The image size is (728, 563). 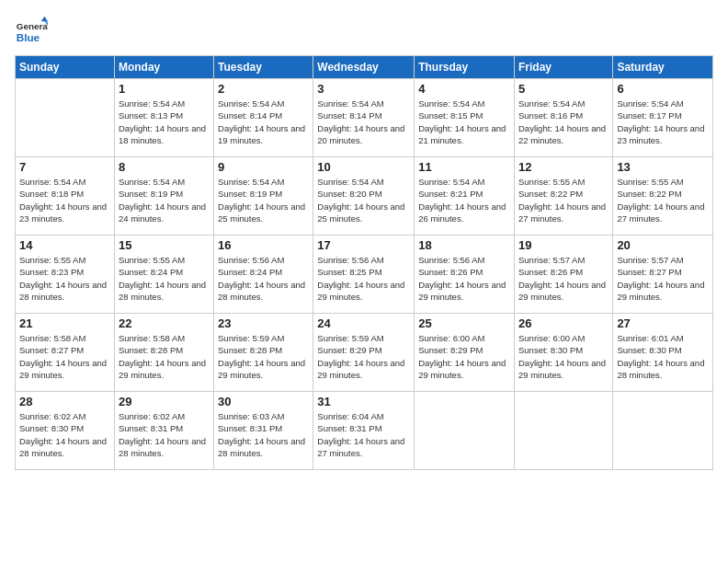 What do you see at coordinates (264, 118) in the screenshot?
I see `calendar-cell: 2 Sunrise: 5:54 AMSunset: 8:14 PMDayligh…` at bounding box center [264, 118].